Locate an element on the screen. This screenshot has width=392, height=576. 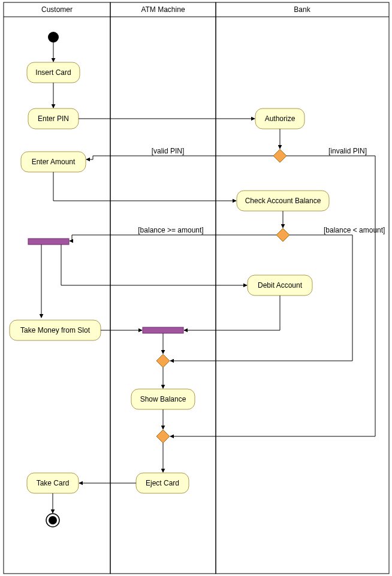
svg-text: Enter PIN is located at coordinates (53, 119).